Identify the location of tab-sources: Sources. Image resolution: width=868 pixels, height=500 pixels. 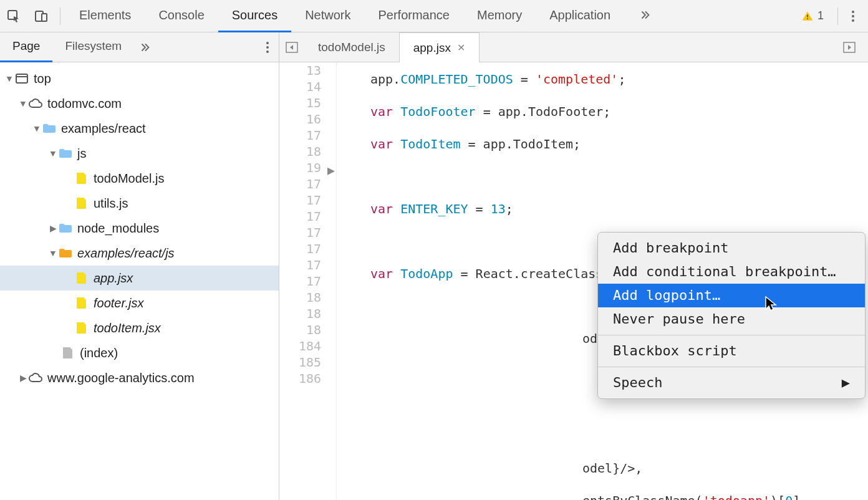
(254, 16).